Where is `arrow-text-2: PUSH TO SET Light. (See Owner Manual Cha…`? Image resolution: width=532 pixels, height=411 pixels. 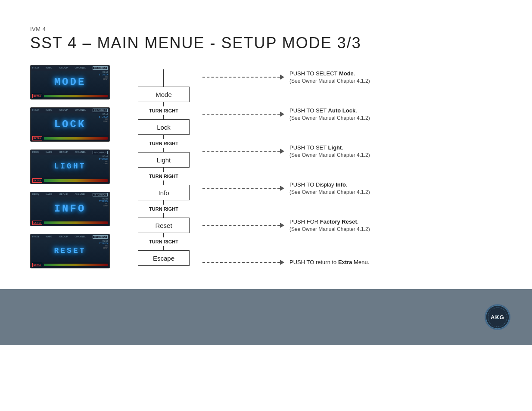 arrow-text-2: PUSH TO SET Light. (See Owner Manual Cha… is located at coordinates (330, 152).